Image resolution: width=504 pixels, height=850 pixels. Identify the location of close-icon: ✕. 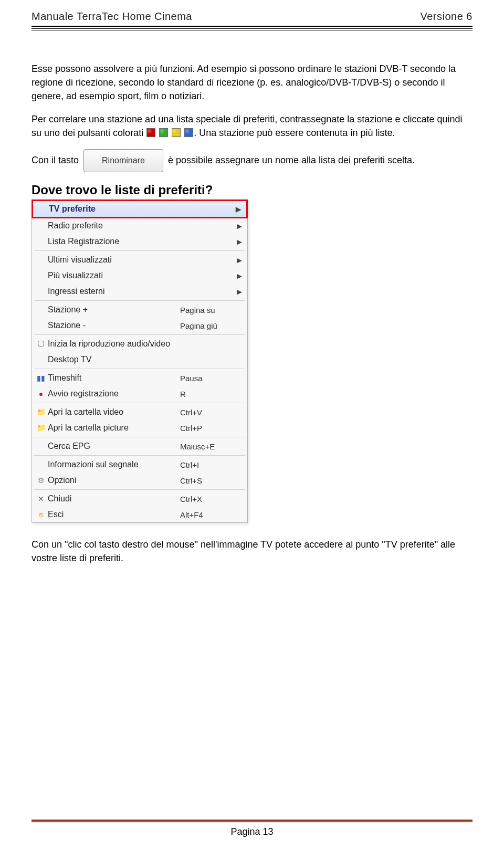
(41, 499).